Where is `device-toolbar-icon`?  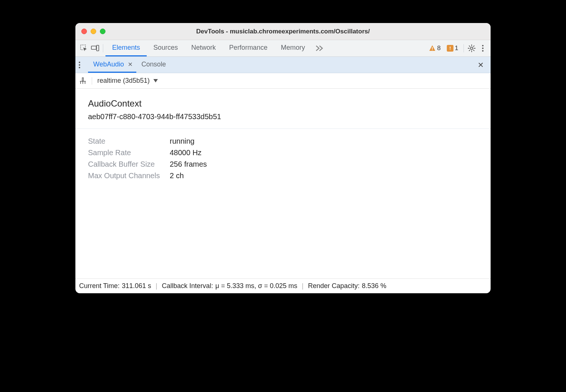
device-toolbar-icon is located at coordinates (95, 48).